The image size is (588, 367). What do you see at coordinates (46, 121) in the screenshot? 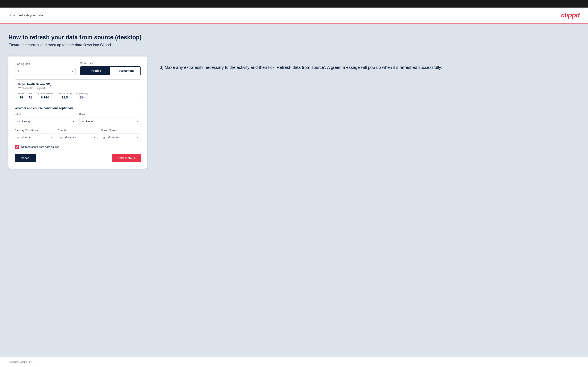
I see `wind-select-wrapper: 〜 Strong Light None ▾` at bounding box center [46, 121].